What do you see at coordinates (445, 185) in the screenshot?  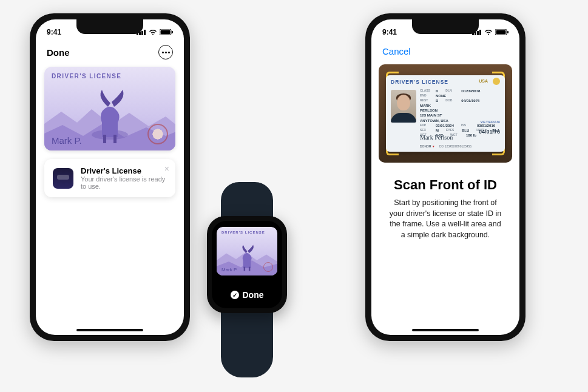 I see `scan-heading: Scan Front of ID` at bounding box center [445, 185].